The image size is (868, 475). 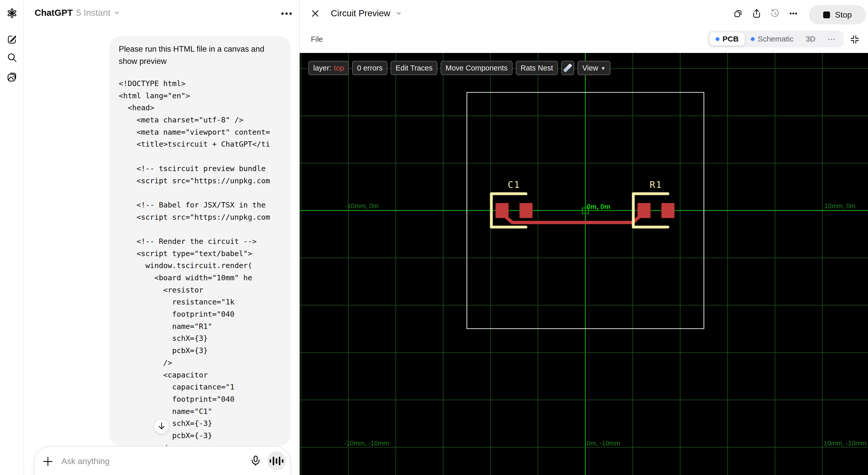 What do you see at coordinates (12, 13) in the screenshot?
I see `openai-logo-icon` at bounding box center [12, 13].